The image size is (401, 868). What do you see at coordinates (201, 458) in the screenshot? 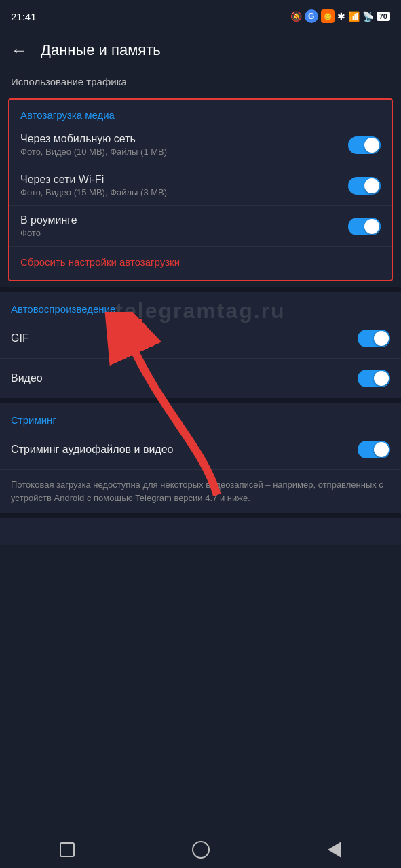
I see `streaming-section: Стриминг Стриминг аудиофайлов и видео По…` at bounding box center [201, 458].